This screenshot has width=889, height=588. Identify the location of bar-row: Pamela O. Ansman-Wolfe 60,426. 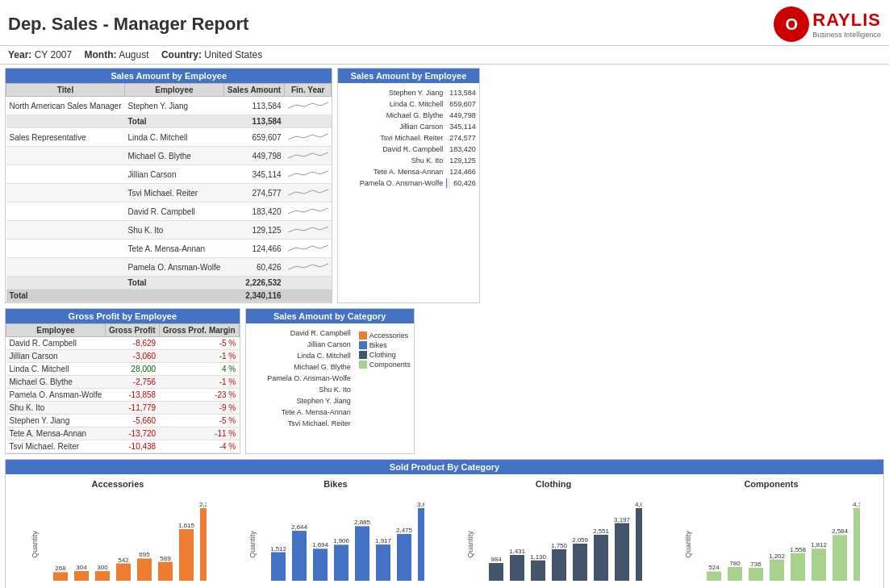
(408, 183).